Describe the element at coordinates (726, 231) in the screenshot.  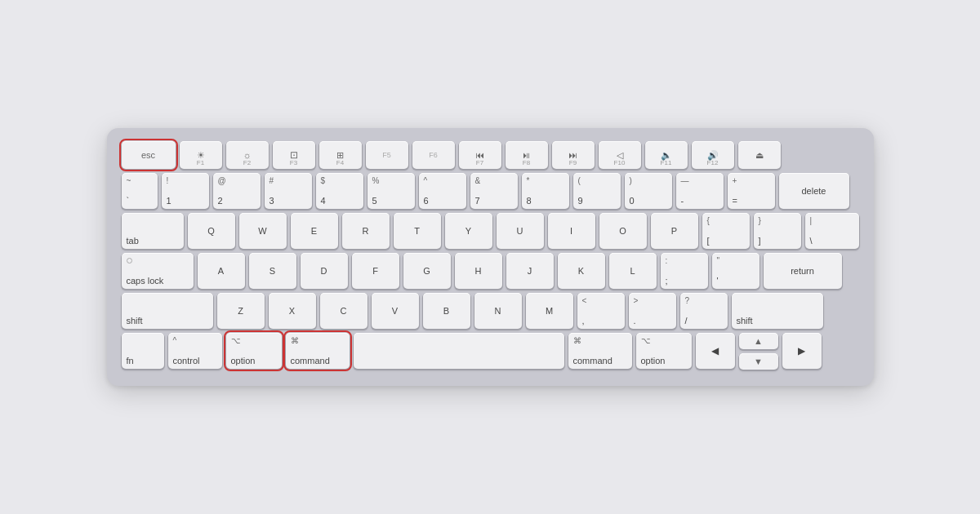
I see `key-open-bracket: { [` at that location.